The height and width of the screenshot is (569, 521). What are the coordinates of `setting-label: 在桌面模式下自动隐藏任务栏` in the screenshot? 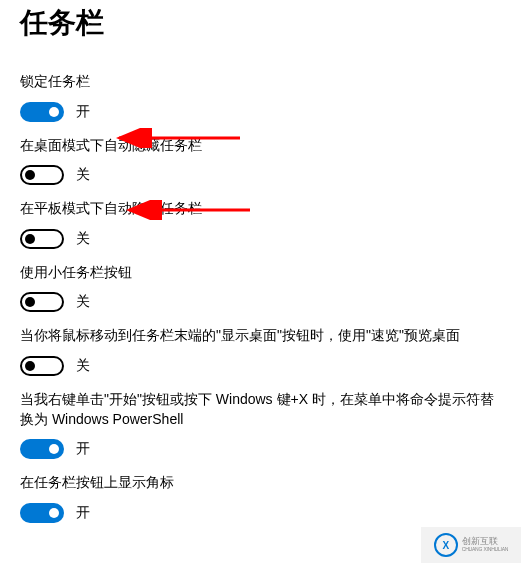 It's located at (260, 146).